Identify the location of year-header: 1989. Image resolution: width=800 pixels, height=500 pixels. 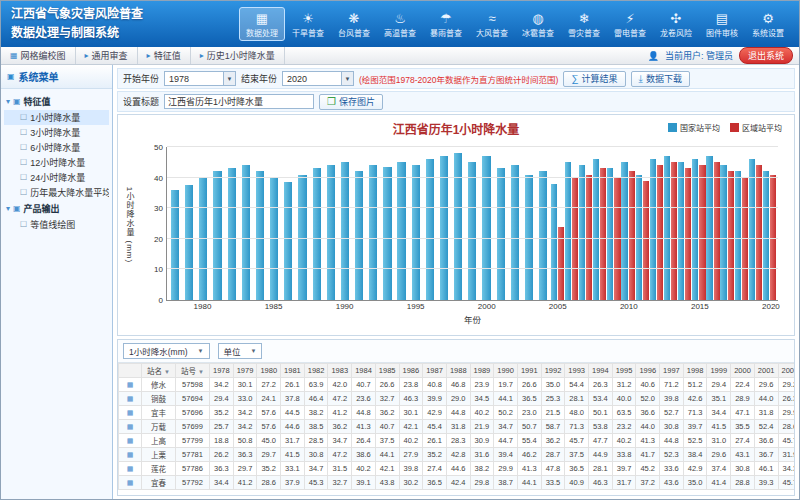
(482, 371).